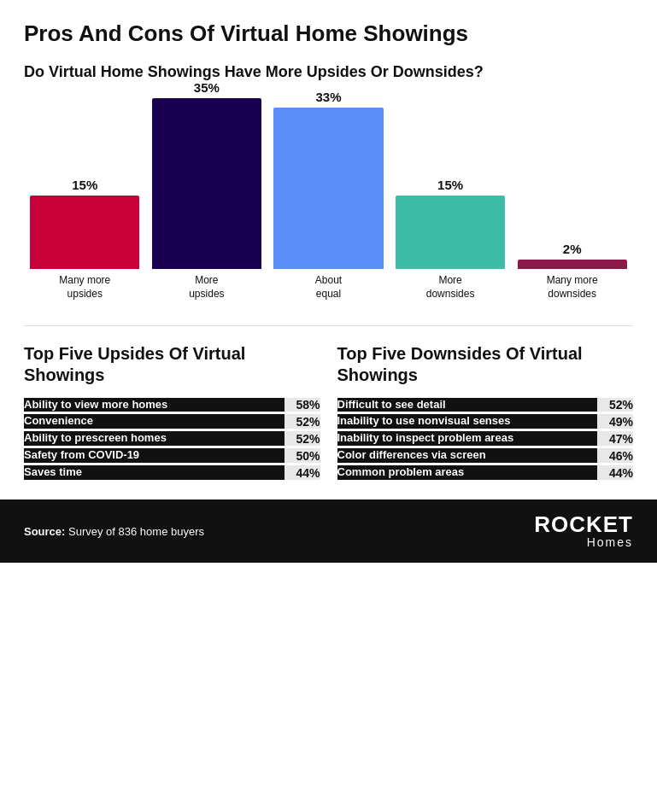 The width and height of the screenshot is (657, 812). Describe the element at coordinates (328, 531) in the screenshot. I see `footer: Source: Survey of 836 home buyers ROCKET…` at that location.